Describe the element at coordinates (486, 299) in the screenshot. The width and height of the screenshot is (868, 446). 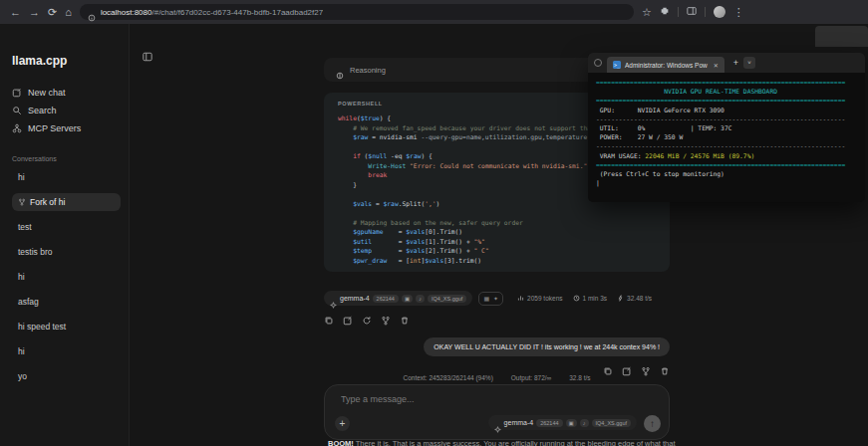
I see `grid-icon: ▦` at that location.